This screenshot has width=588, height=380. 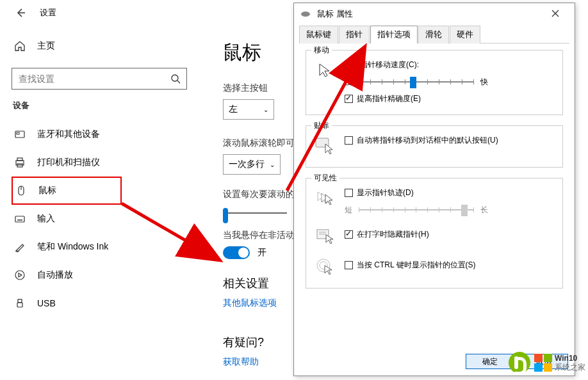 I want to click on enhance-precision-checkbox, so click(x=348, y=99).